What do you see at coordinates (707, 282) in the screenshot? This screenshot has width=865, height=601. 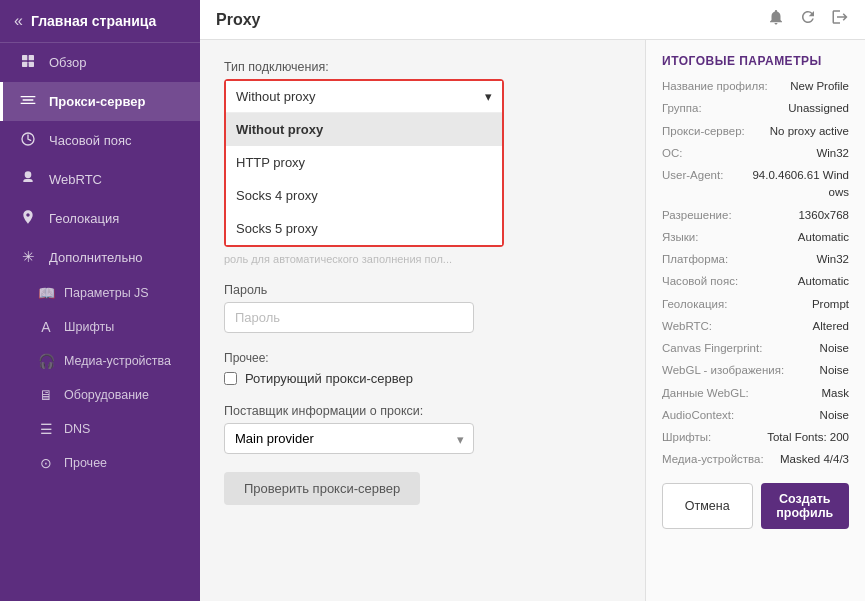 I see `param-key: Часовой пояс:` at bounding box center [707, 282].